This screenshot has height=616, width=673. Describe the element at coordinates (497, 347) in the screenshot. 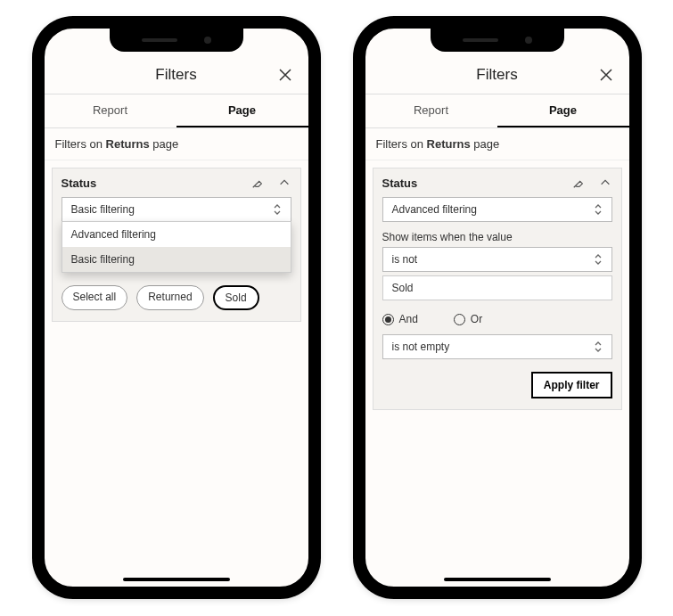

I see `condition2-select: is not empty` at that location.